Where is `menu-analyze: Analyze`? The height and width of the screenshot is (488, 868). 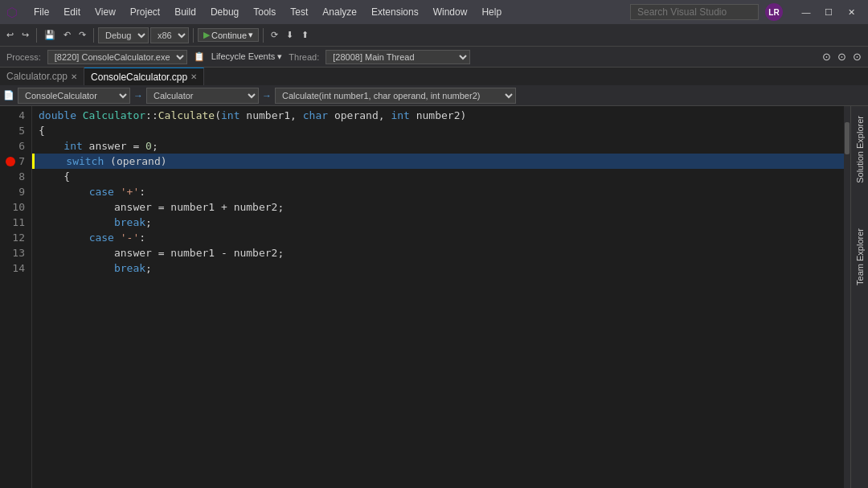
menu-analyze: Analyze is located at coordinates (339, 12).